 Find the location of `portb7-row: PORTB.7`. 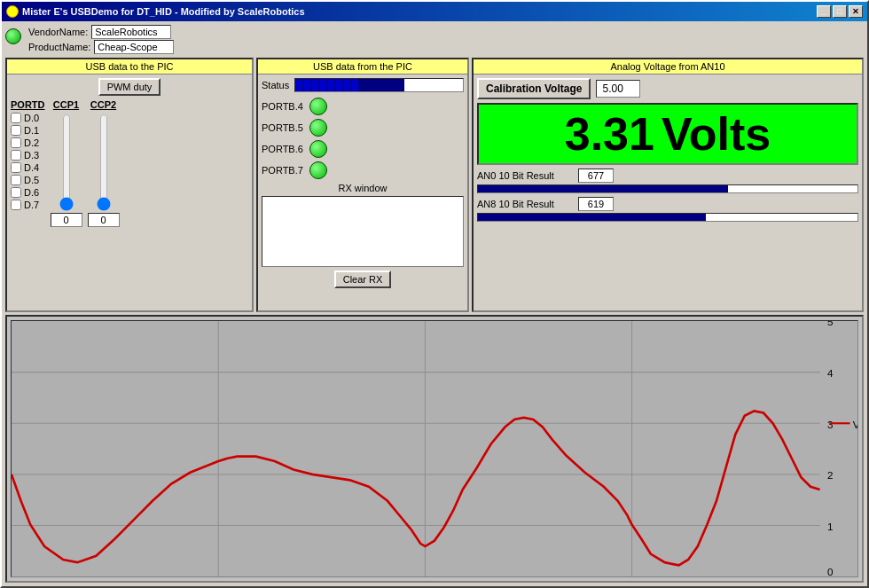

portb7-row: PORTB.7 is located at coordinates (363, 170).